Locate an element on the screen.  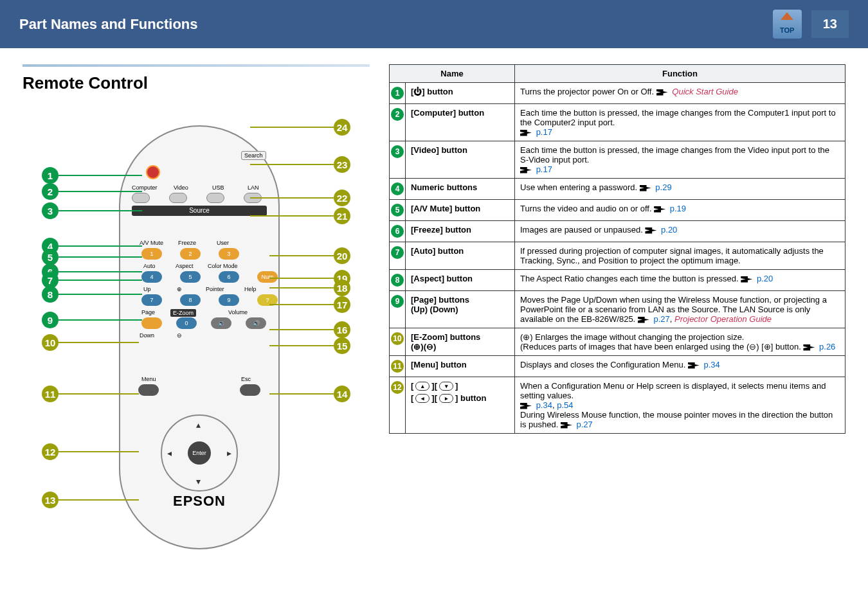
row-name: [⏻] button is located at coordinates (460, 94).